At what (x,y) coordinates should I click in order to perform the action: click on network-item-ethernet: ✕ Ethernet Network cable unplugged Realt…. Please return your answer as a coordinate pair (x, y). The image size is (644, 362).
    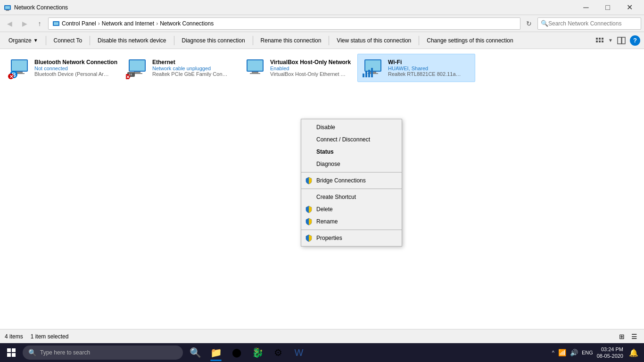
    Looking at the image, I should click on (181, 68).